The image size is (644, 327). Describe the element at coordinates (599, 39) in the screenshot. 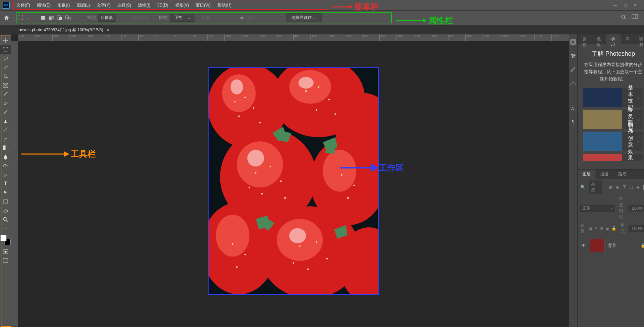

I see `tab-swatches: 色板` at that location.